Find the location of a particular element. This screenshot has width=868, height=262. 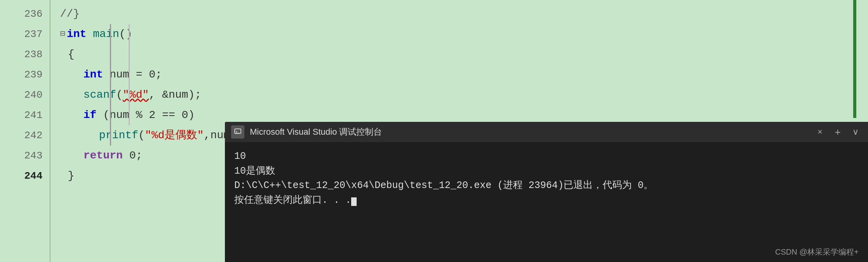

cursor is located at coordinates (354, 202).